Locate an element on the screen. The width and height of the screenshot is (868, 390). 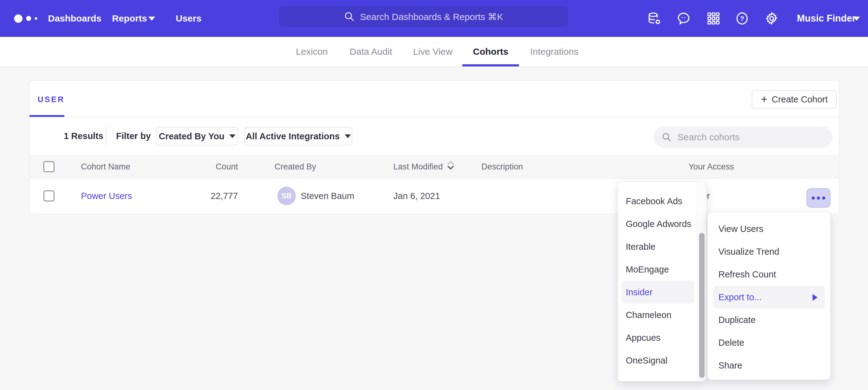
table-header-row: Cohort Name Count Created By Last Modifi… is located at coordinates (434, 167).